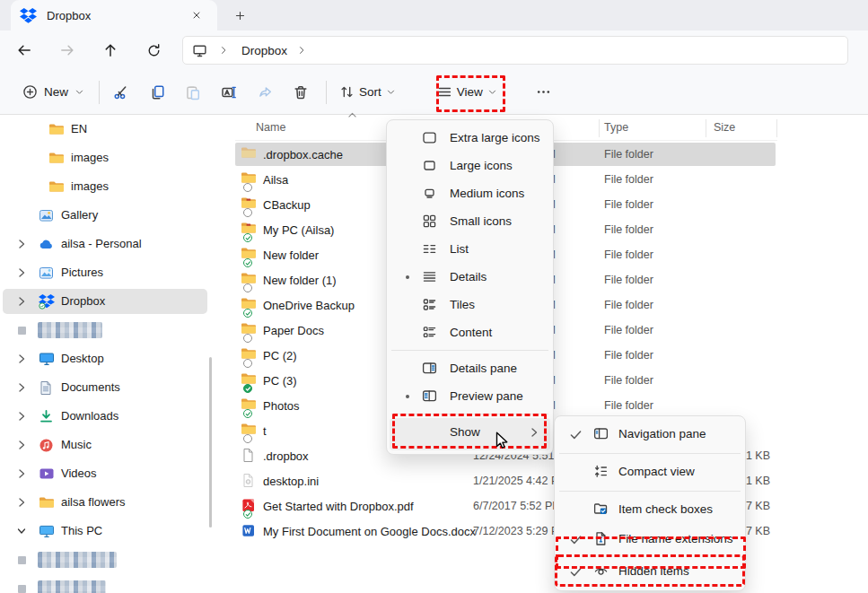 This screenshot has height=593, width=868. I want to click on ailsa-flowers-icon, so click(47, 502).